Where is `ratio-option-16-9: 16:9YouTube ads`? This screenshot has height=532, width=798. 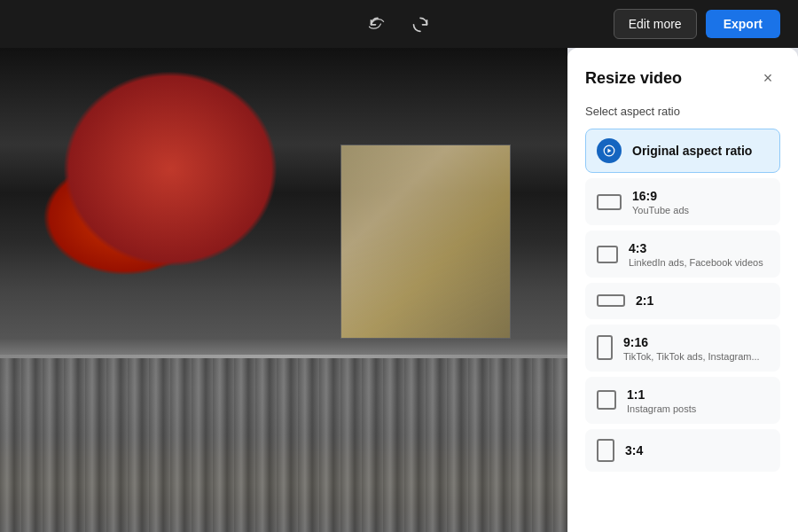
ratio-option-16-9: 16:9YouTube ads is located at coordinates (683, 202).